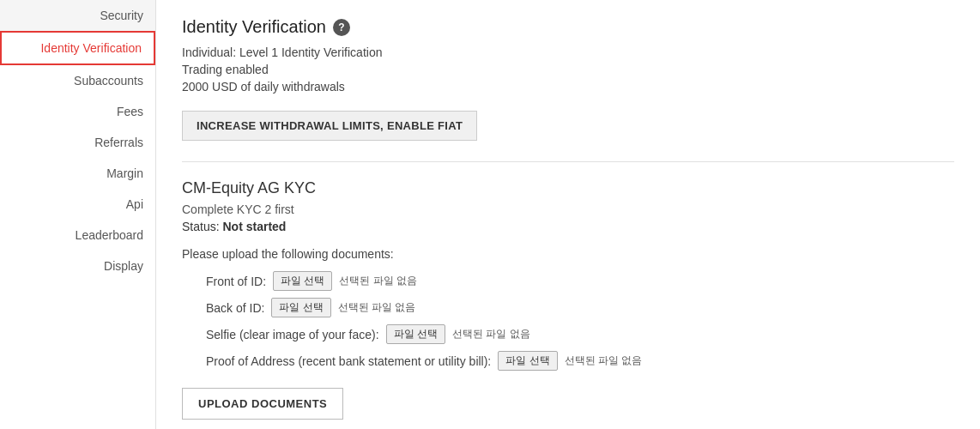 This screenshot has height=429, width=980. Describe the element at coordinates (348, 361) in the screenshot. I see `doc-label: Proof of Address (recent bank statement …` at that location.